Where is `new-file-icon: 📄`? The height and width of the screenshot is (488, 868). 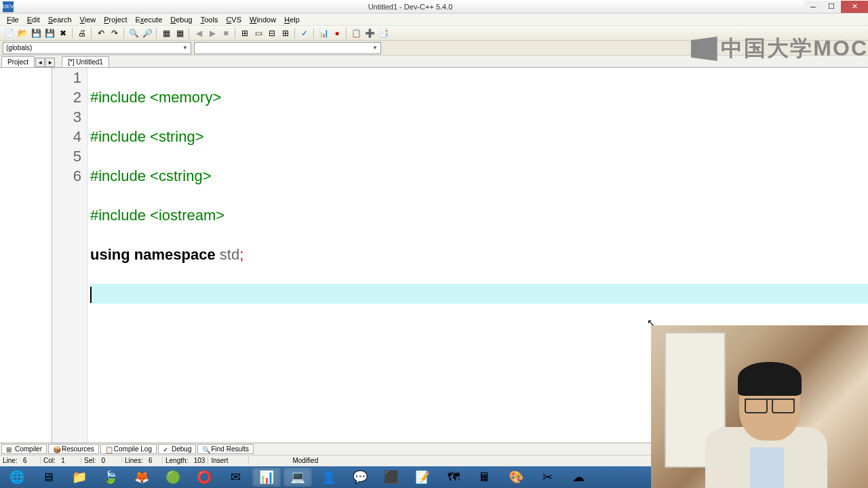 new-file-icon: 📄 is located at coordinates (9, 33).